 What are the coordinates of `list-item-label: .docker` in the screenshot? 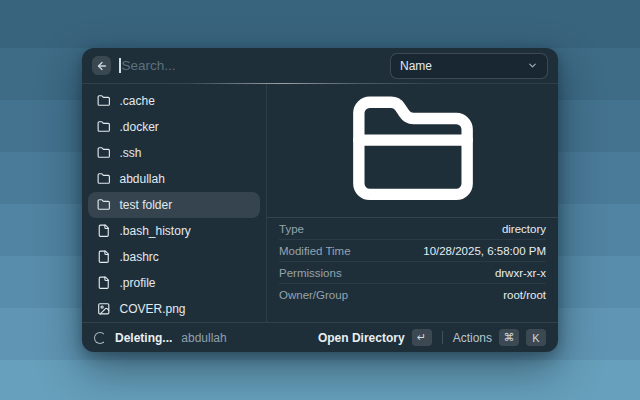 It's located at (140, 127).